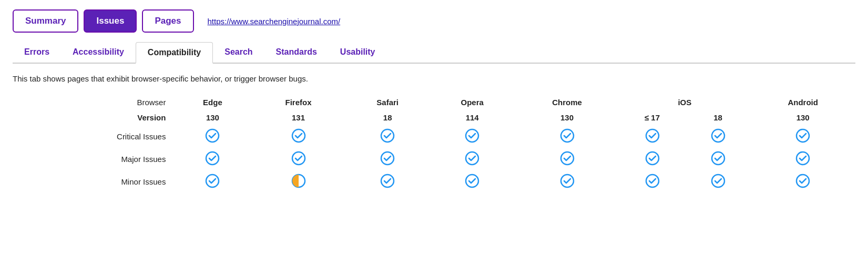 This screenshot has width=868, height=264. What do you see at coordinates (212, 102) in the screenshot?
I see `browser-edge: Edge` at bounding box center [212, 102].